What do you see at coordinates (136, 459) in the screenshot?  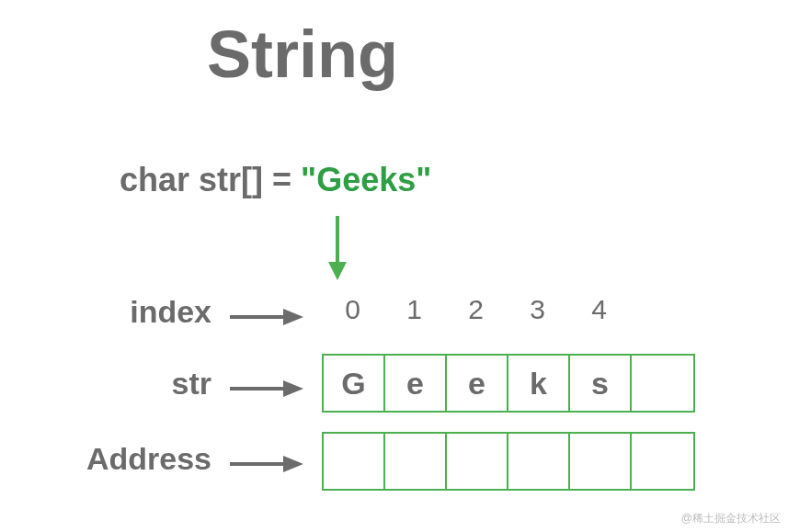 I see `label-address: Address` at bounding box center [136, 459].